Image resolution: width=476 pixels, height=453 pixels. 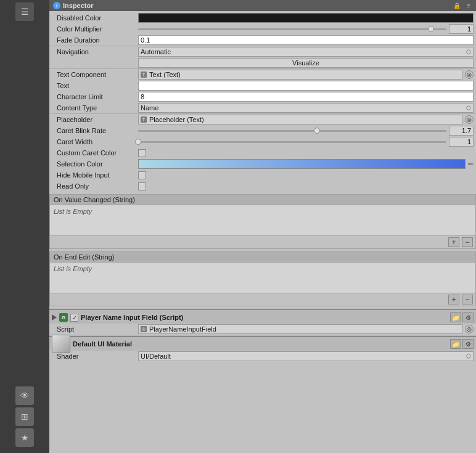 I want to click on caret-width-track, so click(x=292, y=142).